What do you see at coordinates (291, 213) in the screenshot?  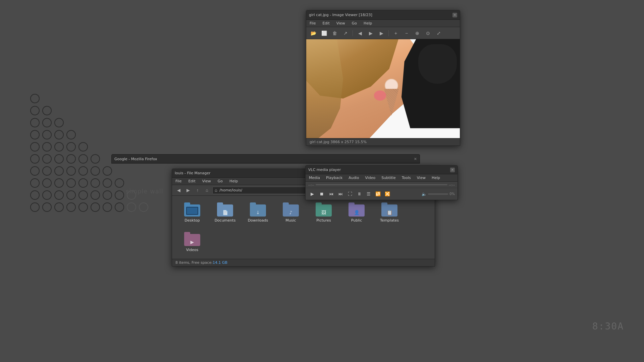 I see `folder-music: ♪ Music` at bounding box center [291, 213].